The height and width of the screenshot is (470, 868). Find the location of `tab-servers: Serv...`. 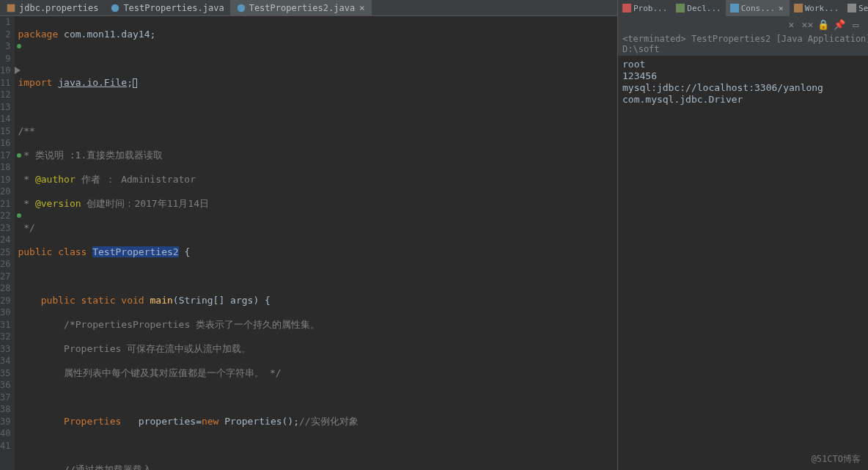

tab-servers: Serv... is located at coordinates (856, 8).